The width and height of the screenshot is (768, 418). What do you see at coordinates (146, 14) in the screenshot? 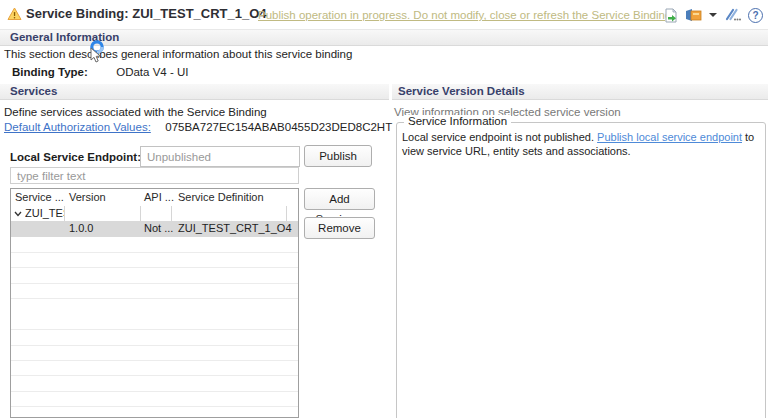
I see `page-title: Service Binding: ZUI_TEST_CRT_1_O4` at bounding box center [146, 14].